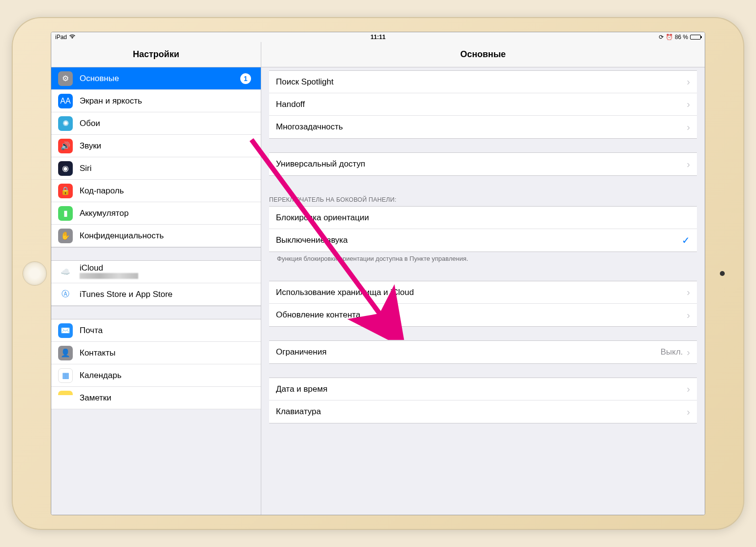  I want to click on sidebar-item-label: Конфиденциальность, so click(167, 236).